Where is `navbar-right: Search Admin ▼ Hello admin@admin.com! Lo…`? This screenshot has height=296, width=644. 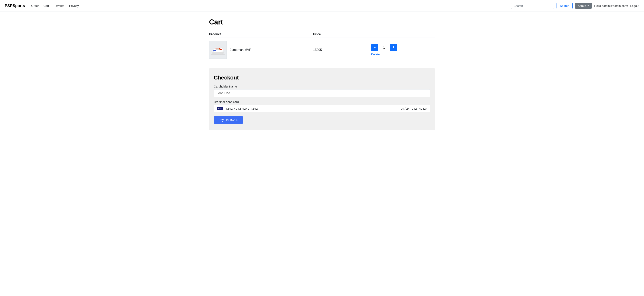
navbar-right: Search Admin ▼ Hello admin@admin.com! Lo… is located at coordinates (575, 6).